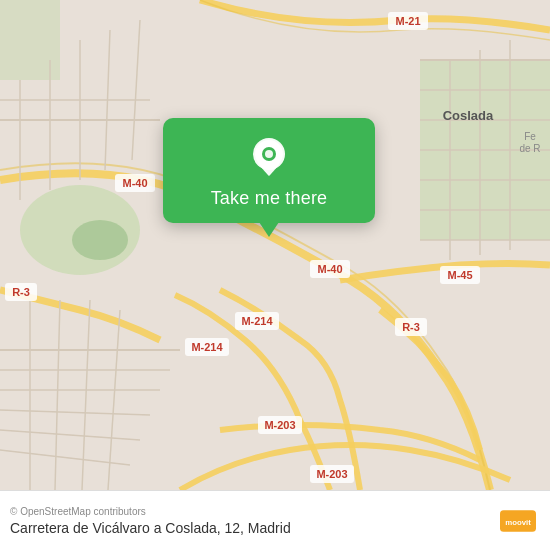 The image size is (550, 550). What do you see at coordinates (255, 528) in the screenshot?
I see `address-text: Carretera de Vicálvaro a Coslada, 12, Ma…` at bounding box center [255, 528].